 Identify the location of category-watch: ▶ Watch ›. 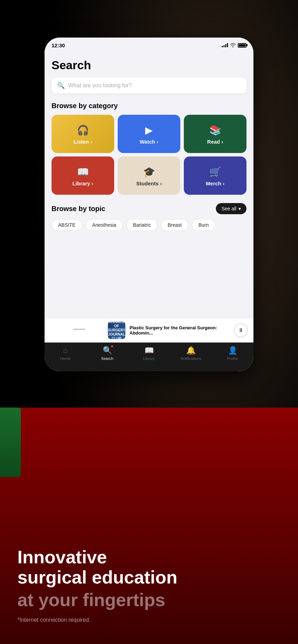
(149, 134).